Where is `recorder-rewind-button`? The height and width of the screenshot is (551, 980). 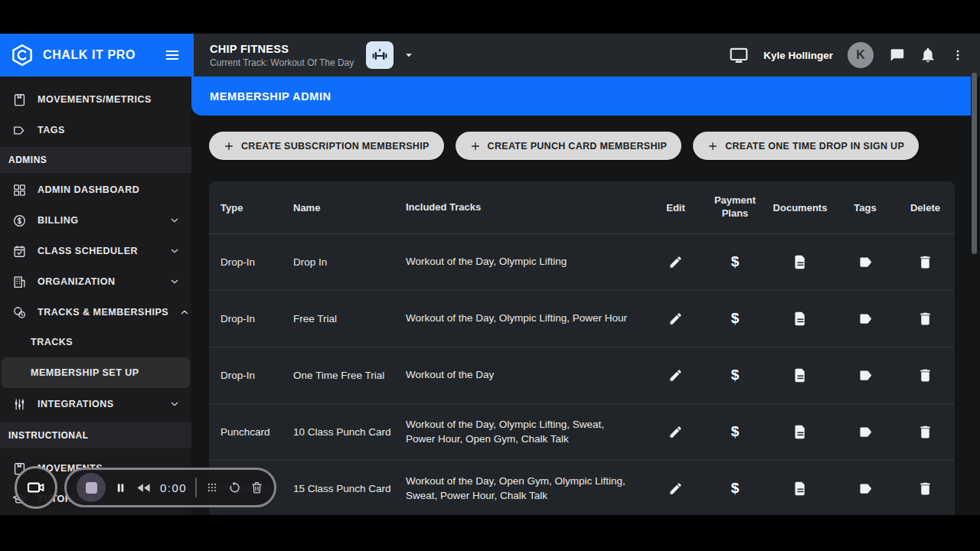 recorder-rewind-button is located at coordinates (144, 488).